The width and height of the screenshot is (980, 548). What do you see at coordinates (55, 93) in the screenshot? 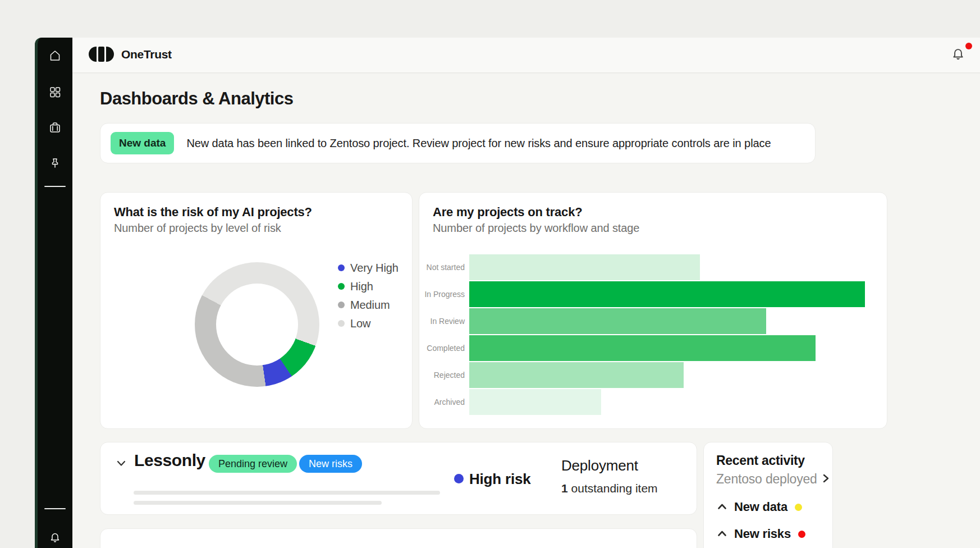
I see `sidebar-item-apps` at bounding box center [55, 93].